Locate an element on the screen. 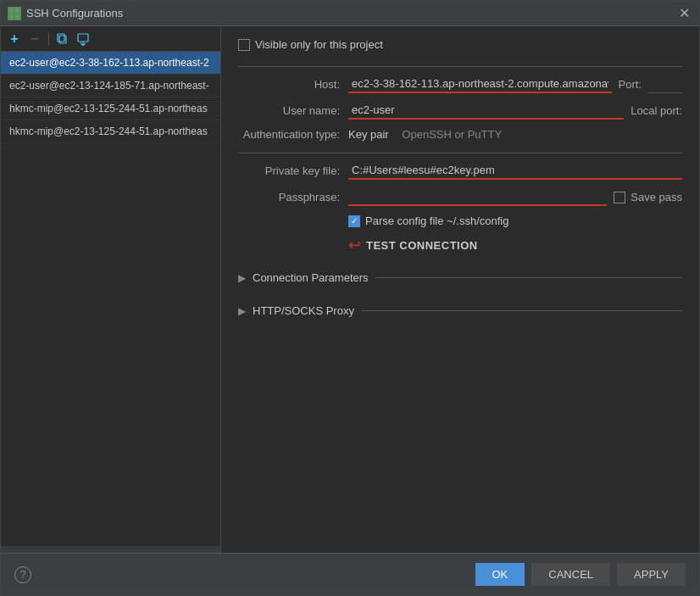 The height and width of the screenshot is (596, 700). authtype-value: Key pair is located at coordinates (369, 134).